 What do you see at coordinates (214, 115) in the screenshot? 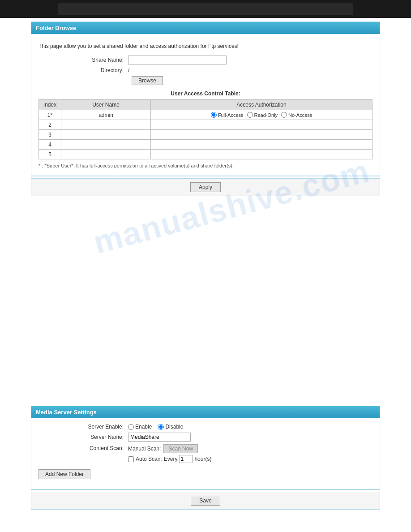
I see `radio-full` at bounding box center [214, 115].